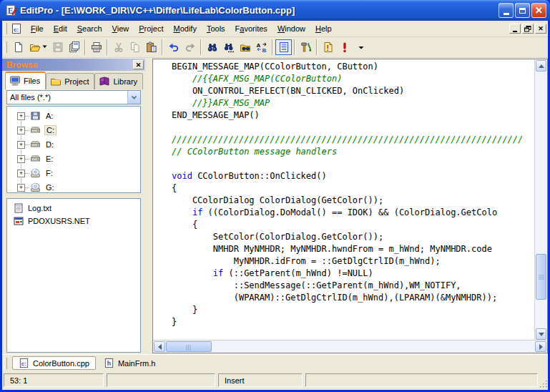  I want to click on drive-item-e: +E:, so click(74, 159).